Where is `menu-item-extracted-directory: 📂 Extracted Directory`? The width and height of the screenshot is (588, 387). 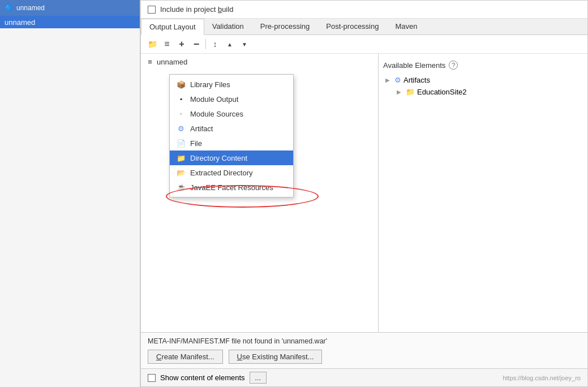 menu-item-extracted-directory: 📂 Extracted Directory is located at coordinates (231, 173).